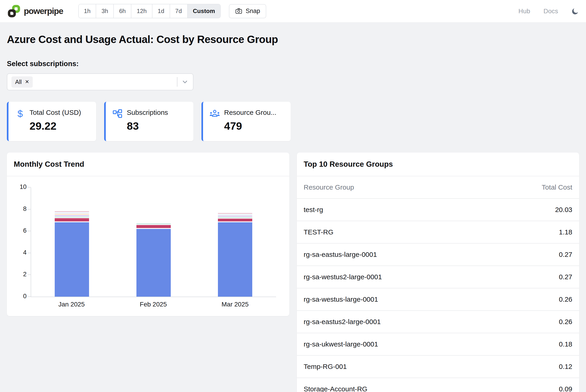 The width and height of the screenshot is (586, 392). I want to click on x-axis-label: Feb 2025, so click(153, 304).